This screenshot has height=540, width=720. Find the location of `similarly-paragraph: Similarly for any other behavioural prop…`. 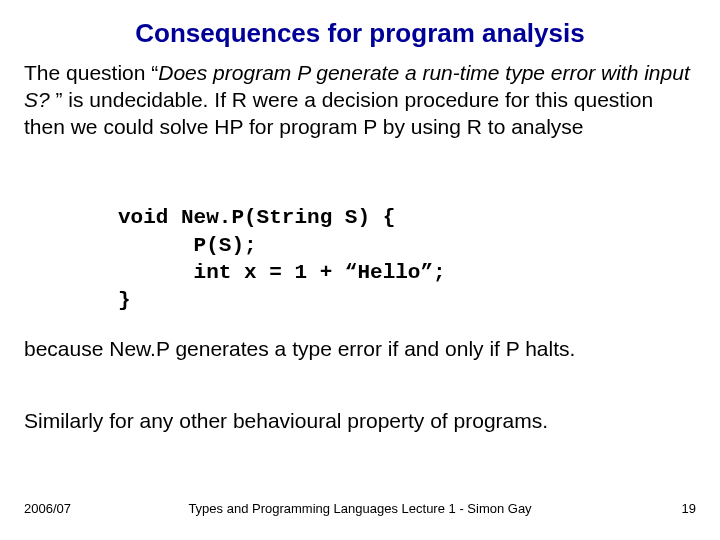

similarly-paragraph: Similarly for any other behavioural prop… is located at coordinates (360, 422).